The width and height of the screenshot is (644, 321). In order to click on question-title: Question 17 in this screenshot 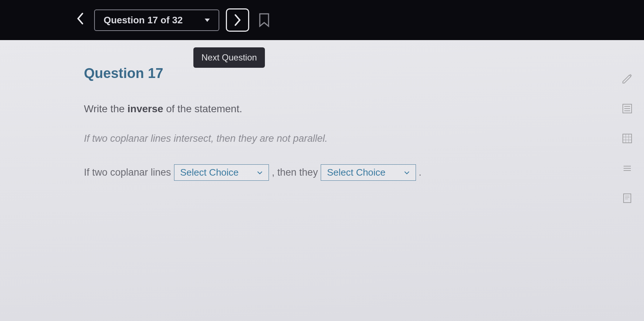, I will do `click(322, 74)`.